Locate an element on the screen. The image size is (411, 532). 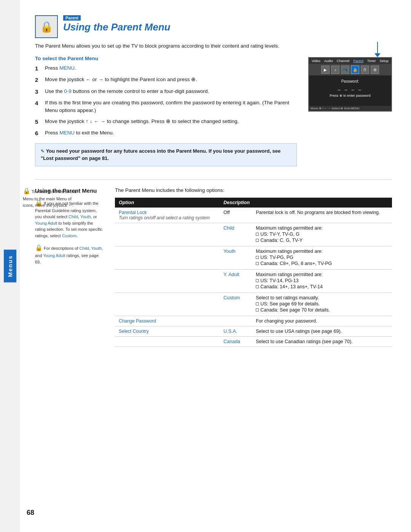
table-row: Custom Select to set ratings manually. U… is located at coordinates (253, 304).